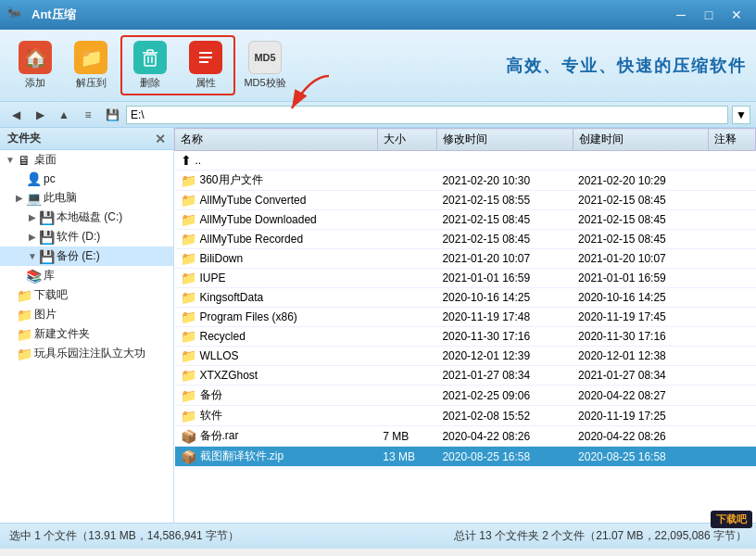 Image resolution: width=756 pixels, height=556 pixels. I want to click on disk-d-icon: 💾, so click(46, 237).